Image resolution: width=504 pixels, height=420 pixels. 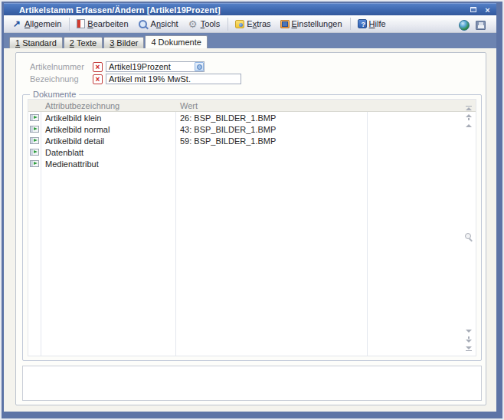 What do you see at coordinates (117, 67) in the screenshot?
I see `artikelnummer-row: Artikelnummer` at bounding box center [117, 67].